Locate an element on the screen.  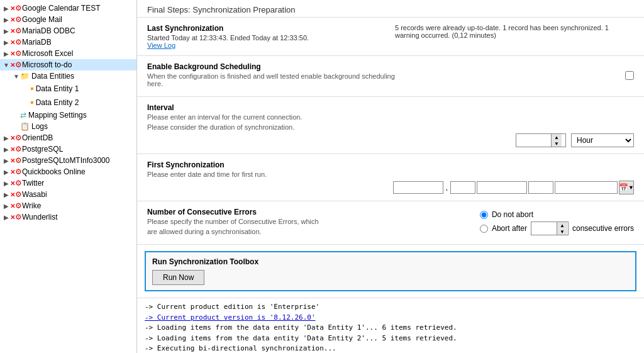
calendar-button: 📅▼ is located at coordinates (626, 188).